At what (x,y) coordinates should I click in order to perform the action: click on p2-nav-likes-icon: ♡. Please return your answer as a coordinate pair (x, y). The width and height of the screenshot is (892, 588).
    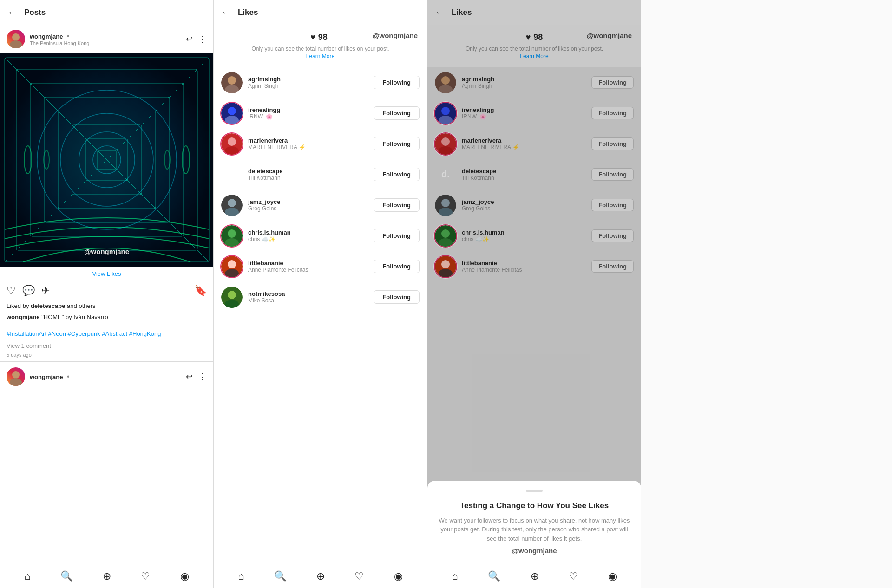
    Looking at the image, I should click on (359, 576).